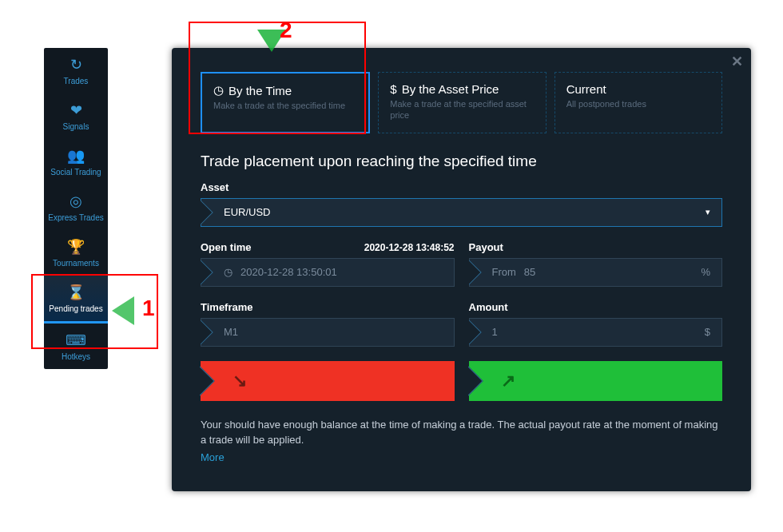 The height and width of the screenshot is (532, 783). I want to click on timeframe-input: M1, so click(328, 332).